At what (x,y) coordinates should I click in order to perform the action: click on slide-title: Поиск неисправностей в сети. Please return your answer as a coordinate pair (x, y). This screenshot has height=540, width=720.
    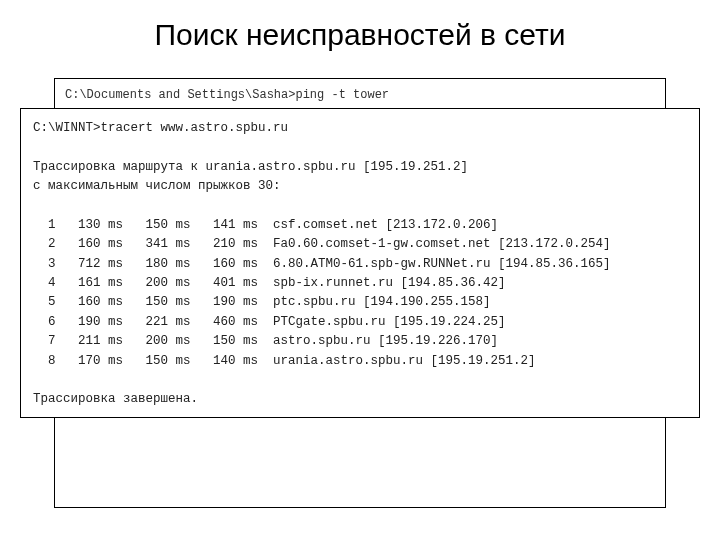
    Looking at the image, I should click on (360, 32).